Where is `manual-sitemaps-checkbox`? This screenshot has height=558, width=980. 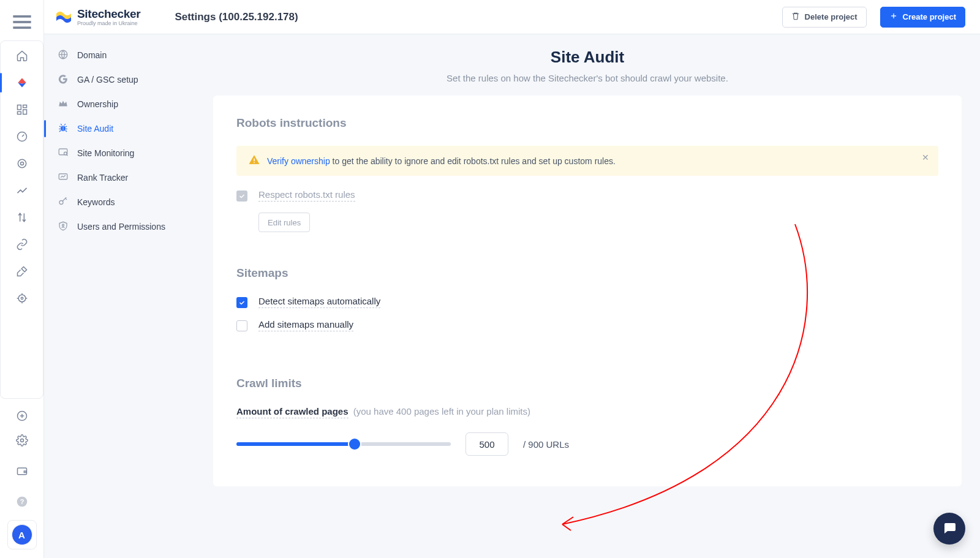
manual-sitemaps-checkbox is located at coordinates (242, 326).